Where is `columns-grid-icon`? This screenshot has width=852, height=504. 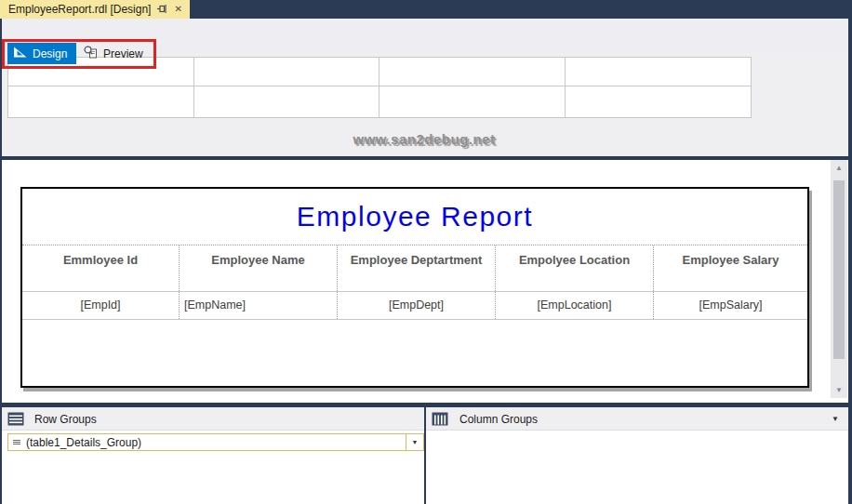
columns-grid-icon is located at coordinates (440, 420).